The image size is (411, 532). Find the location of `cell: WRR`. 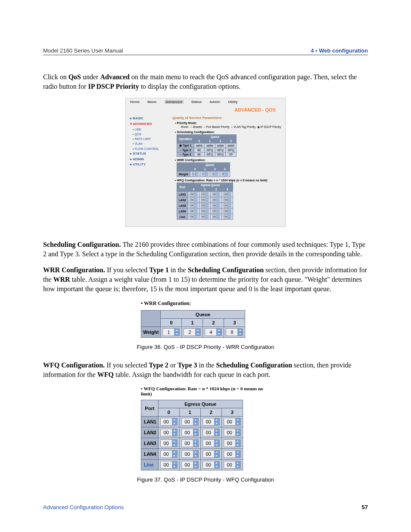

cell: WRR is located at coordinates (199, 146).